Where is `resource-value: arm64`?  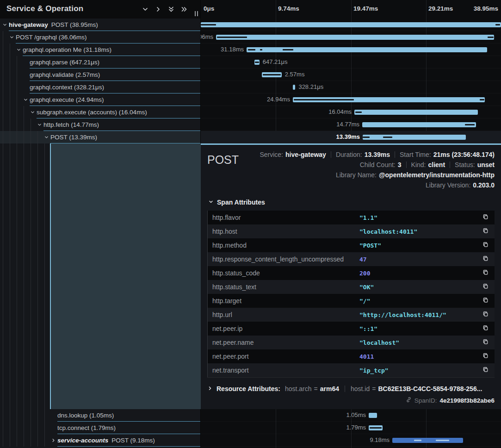
resource-value: arm64 is located at coordinates (329, 389).